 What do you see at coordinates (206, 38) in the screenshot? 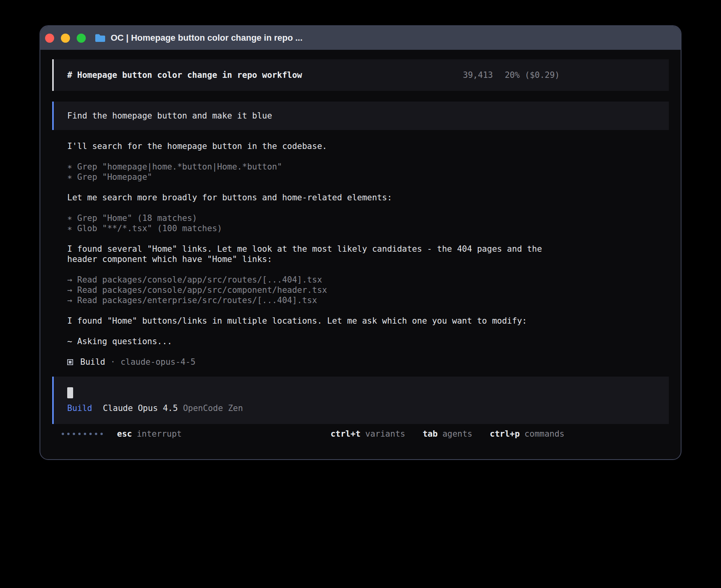
I see `window-title: OC | Homepage button color change in rep…` at bounding box center [206, 38].